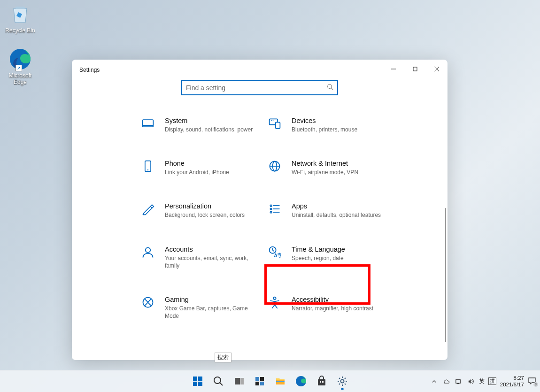  Describe the element at coordinates (214, 172) in the screenshot. I see `category-desc: Link your Android, iPhone` at that location.